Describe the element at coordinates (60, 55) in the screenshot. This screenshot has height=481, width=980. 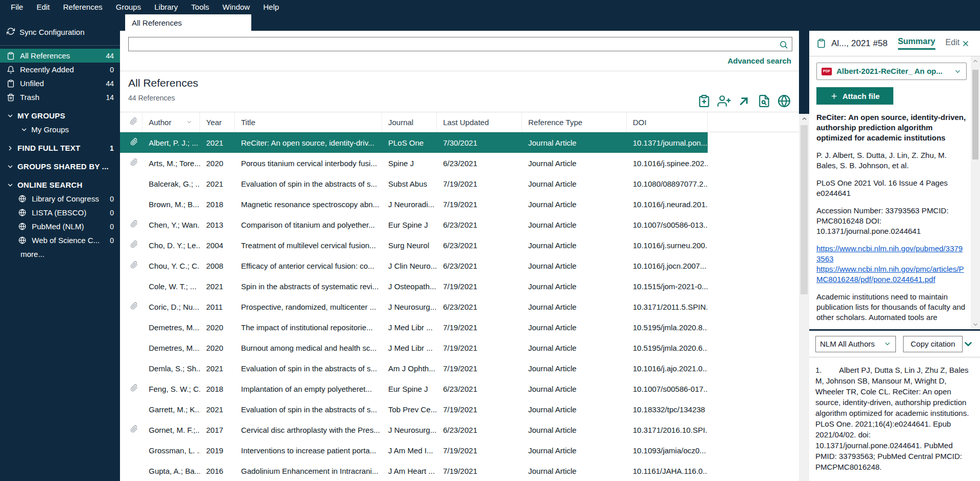
I see `sidebar-item-all-references: All References44` at that location.